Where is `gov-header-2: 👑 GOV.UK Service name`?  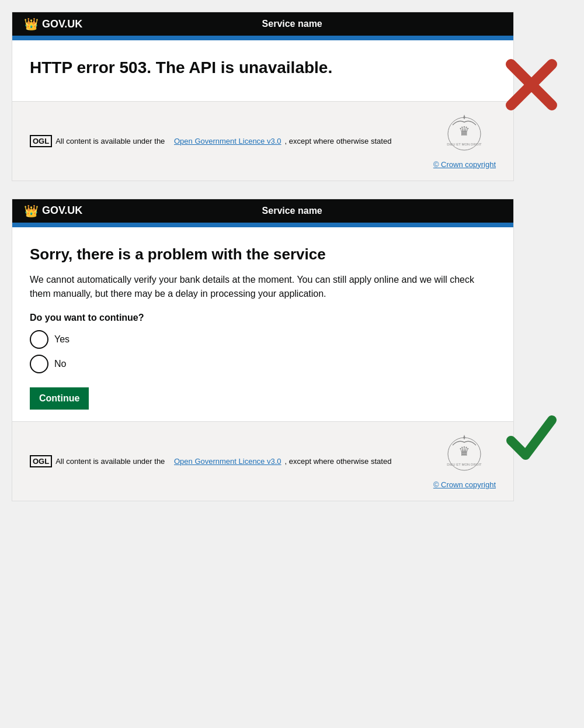
gov-header-2: 👑 GOV.UK Service name is located at coordinates (263, 211).